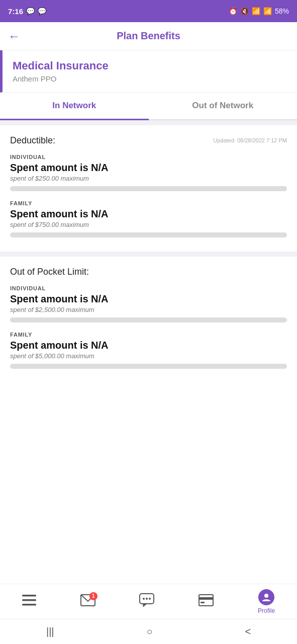 The height and width of the screenshot is (644, 297). Describe the element at coordinates (149, 632) in the screenshot. I see `android-home-btn: ○` at that location.